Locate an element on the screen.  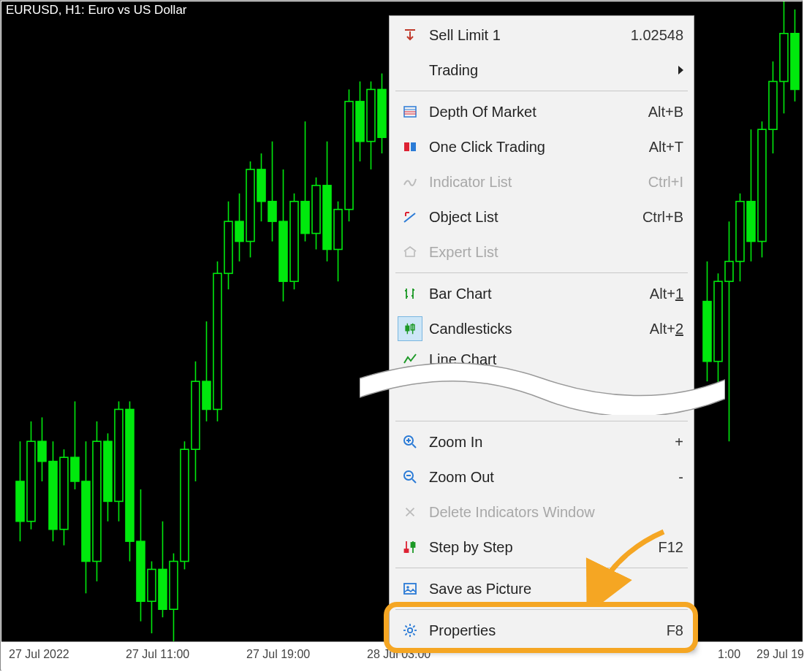
menu-bar-chart: Bar Chart Alt+1 is located at coordinates (542, 294).